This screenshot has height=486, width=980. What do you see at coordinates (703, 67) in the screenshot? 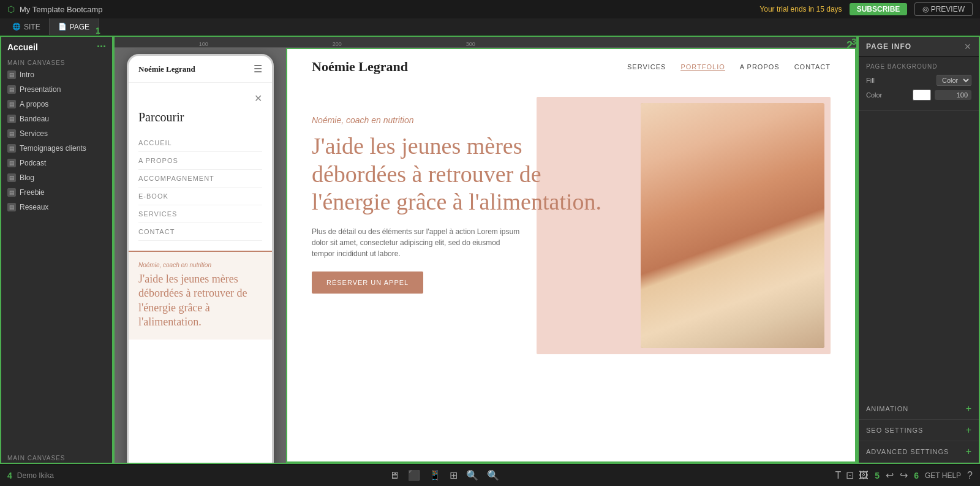
I see `nav-link-portfolio: PORTFOLIO` at bounding box center [703, 67].